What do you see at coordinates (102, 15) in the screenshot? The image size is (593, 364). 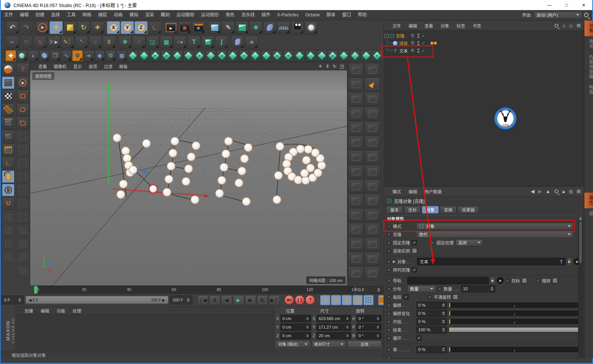 I see `menu-item-捕捉: 捕捉` at bounding box center [102, 15].